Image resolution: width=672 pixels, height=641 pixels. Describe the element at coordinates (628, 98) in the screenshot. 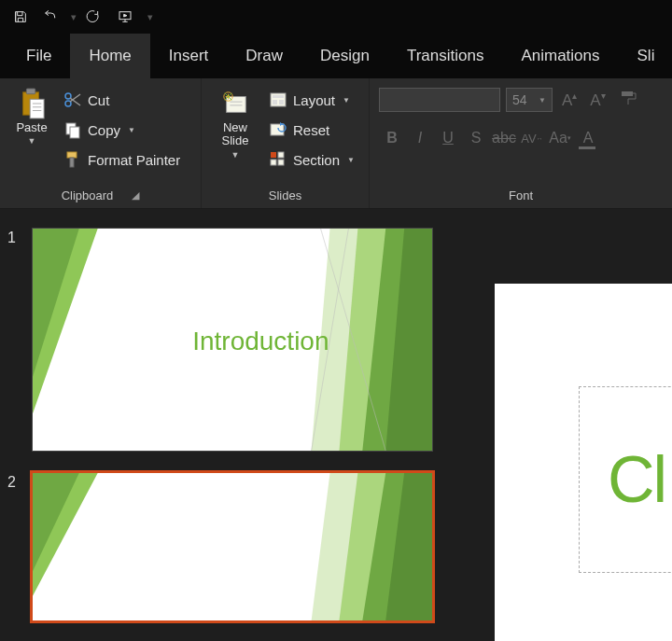

I see `paint-roller-icon` at that location.